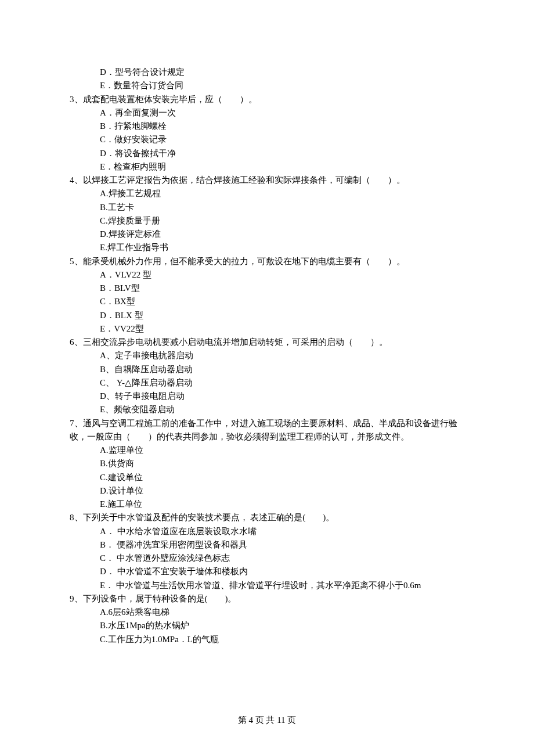 The height and width of the screenshot is (756, 534). Describe the element at coordinates (267, 153) in the screenshot. I see `q3-option-d: D．将设备擦拭干净` at that location.